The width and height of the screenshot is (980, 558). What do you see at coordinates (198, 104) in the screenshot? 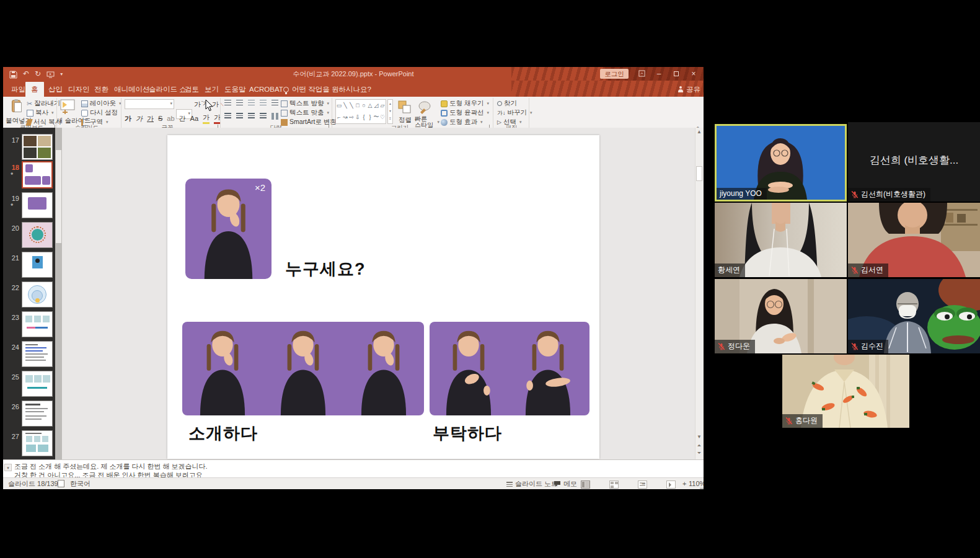
I see `grow-font-button: 가ˆ` at bounding box center [198, 104].